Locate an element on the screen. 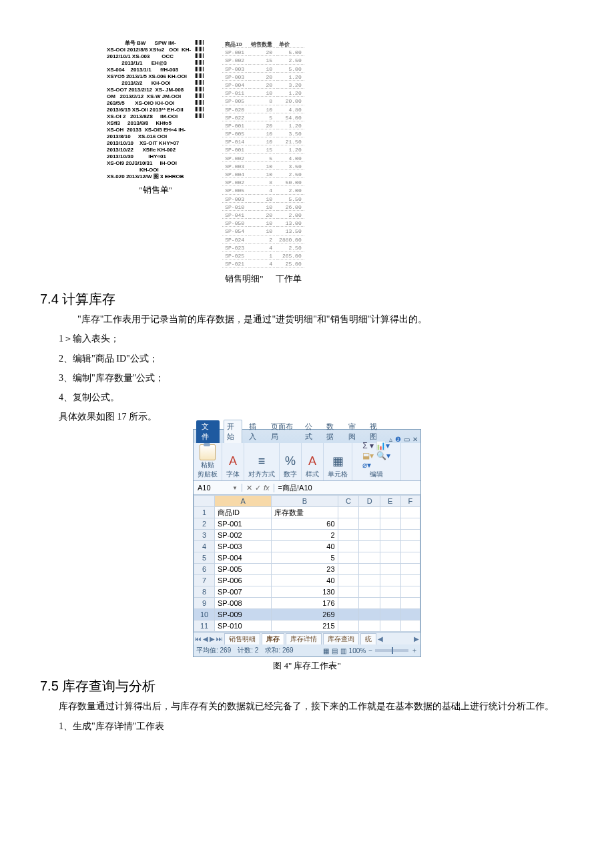 Image resolution: width=614 pixels, height=868 pixels. row-header: 1 is located at coordinates (204, 512).